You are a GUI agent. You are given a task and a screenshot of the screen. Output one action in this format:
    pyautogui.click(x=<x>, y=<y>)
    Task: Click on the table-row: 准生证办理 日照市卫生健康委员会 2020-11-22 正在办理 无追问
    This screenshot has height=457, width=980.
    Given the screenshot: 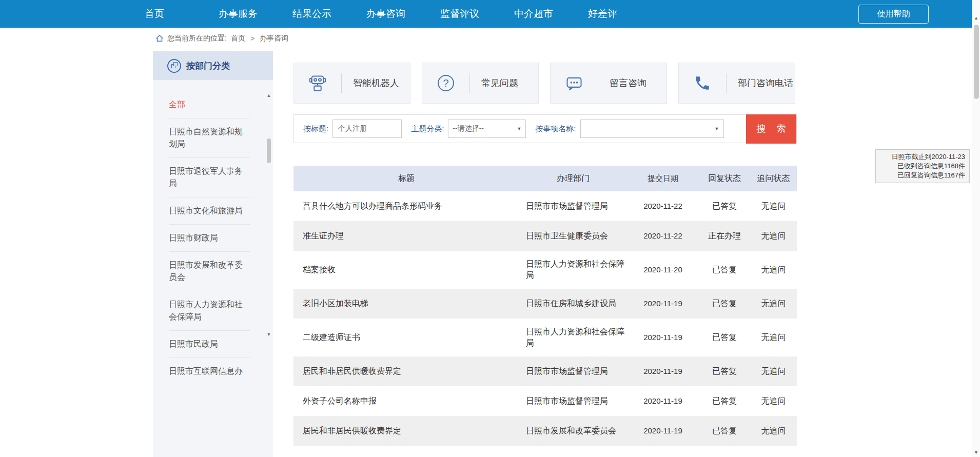 What is the action you would take?
    pyautogui.click(x=545, y=236)
    